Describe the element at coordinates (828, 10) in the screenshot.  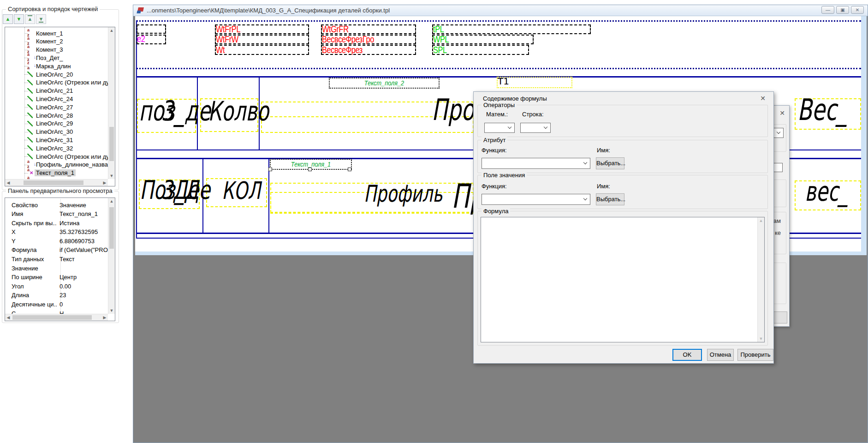
I see `minimize-button: —` at that location.